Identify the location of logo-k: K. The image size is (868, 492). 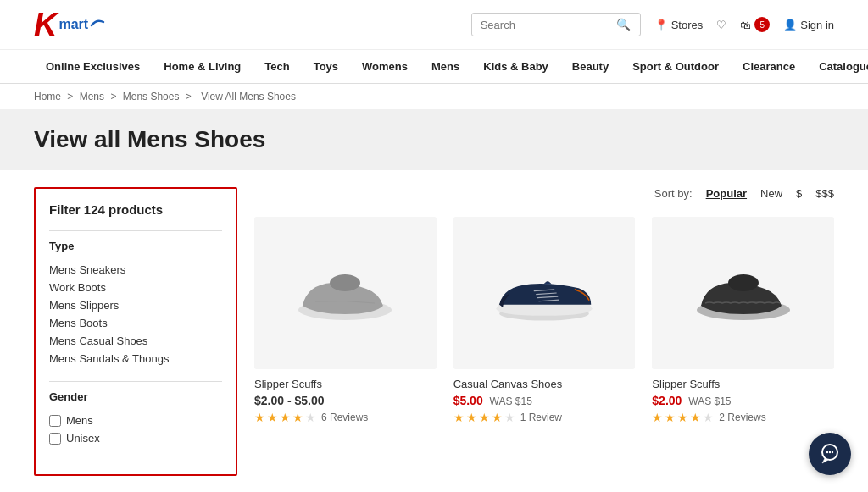
(46, 25).